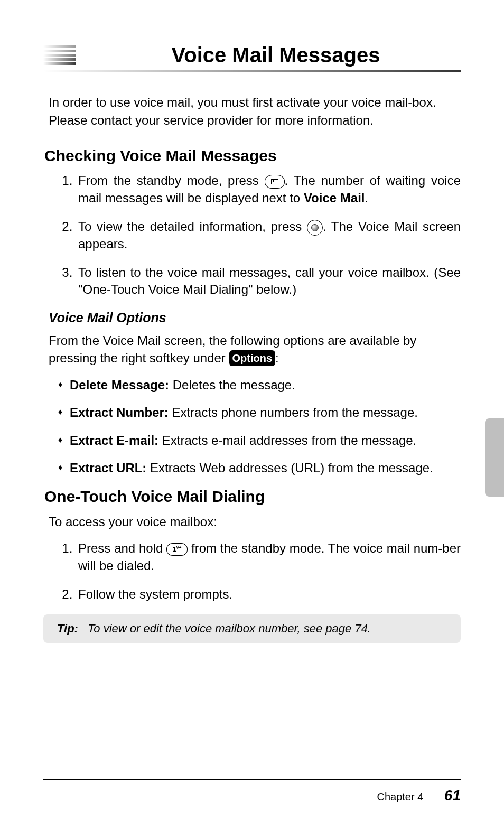 Image resolution: width=504 pixels, height=840 pixels. What do you see at coordinates (268, 557) in the screenshot?
I see `onetouch-step-1: Press and hold 1V+ from the standby mode…` at bounding box center [268, 557].